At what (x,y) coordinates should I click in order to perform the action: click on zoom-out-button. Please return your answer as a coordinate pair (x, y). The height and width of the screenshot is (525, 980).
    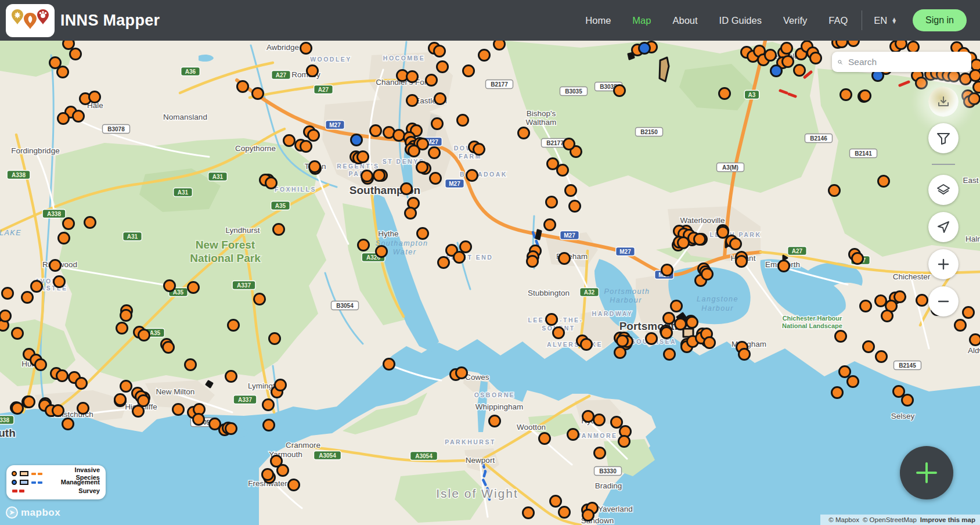
    Looking at the image, I should click on (943, 301).